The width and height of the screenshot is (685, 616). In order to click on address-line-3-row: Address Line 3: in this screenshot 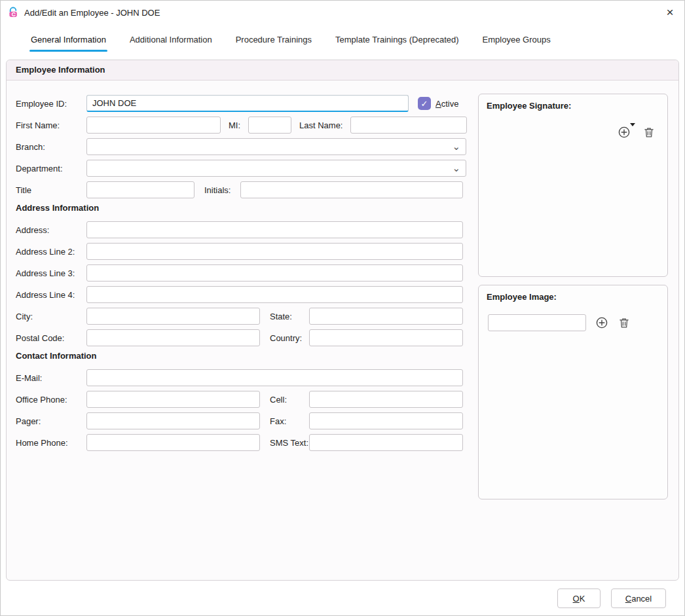, I will do `click(245, 273)`.